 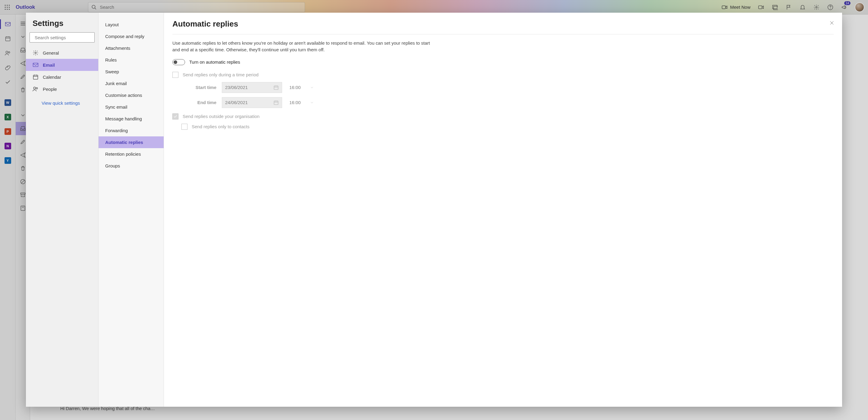 I want to click on settings-category-panel: Settings GeneralEmailCalendarPeople View…, so click(x=62, y=210).